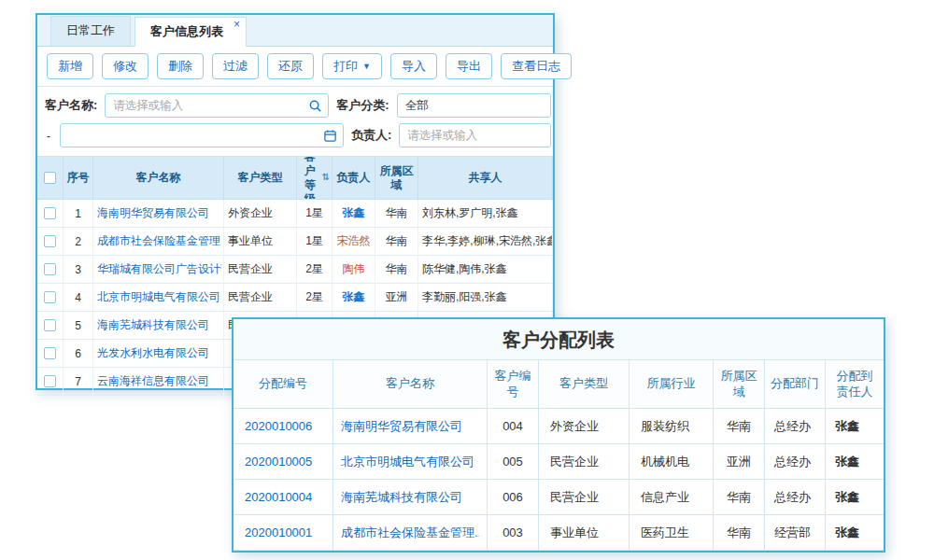 The height and width of the screenshot is (560, 934). Describe the element at coordinates (153, 353) in the screenshot. I see `customer-name-link: 光发水利水电有限公司` at that location.